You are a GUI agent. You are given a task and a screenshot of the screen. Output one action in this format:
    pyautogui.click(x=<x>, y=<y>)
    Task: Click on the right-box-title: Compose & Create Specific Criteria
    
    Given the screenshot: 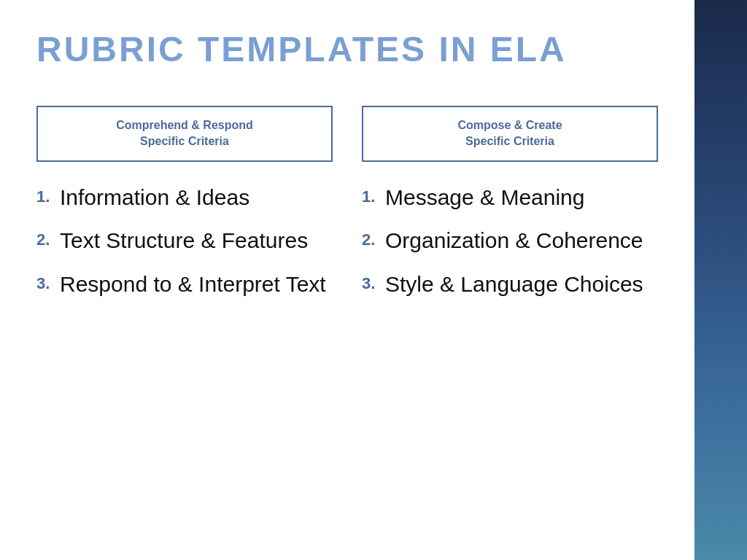 What is the action you would take?
    pyautogui.click(x=510, y=134)
    